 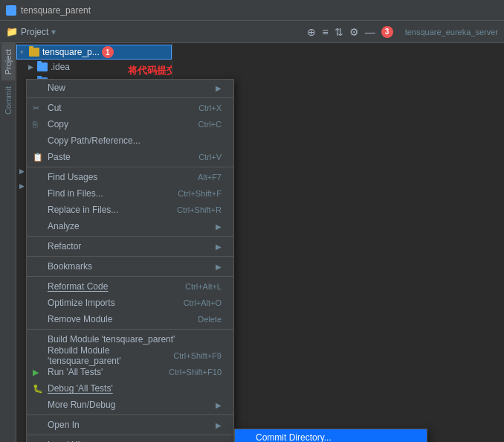 What do you see at coordinates (130, 286) in the screenshot?
I see `menu-reformat: Reformat Code Ctrl+Alt+L` at bounding box center [130, 286].